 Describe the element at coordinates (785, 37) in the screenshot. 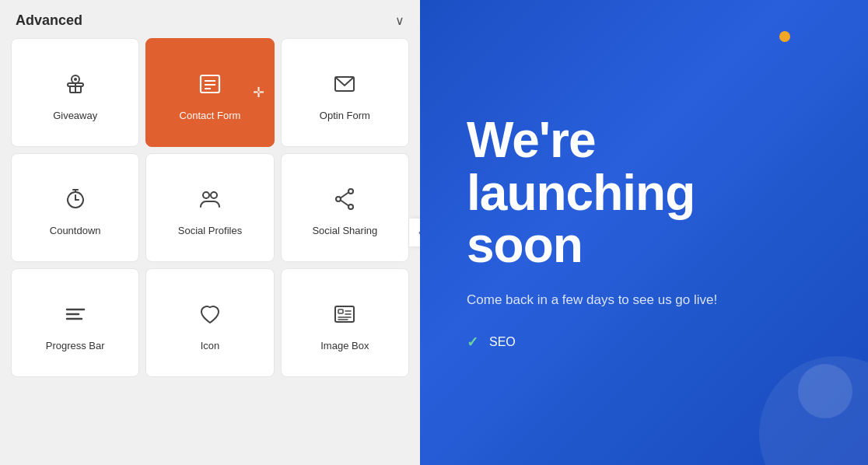

I see `decoration-dot` at that location.